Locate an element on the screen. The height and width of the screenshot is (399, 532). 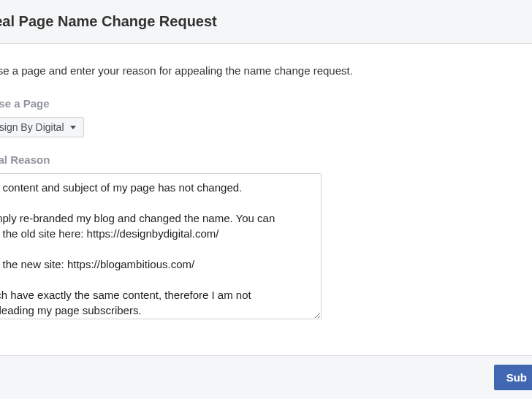
chevron-down-icon is located at coordinates (73, 127).